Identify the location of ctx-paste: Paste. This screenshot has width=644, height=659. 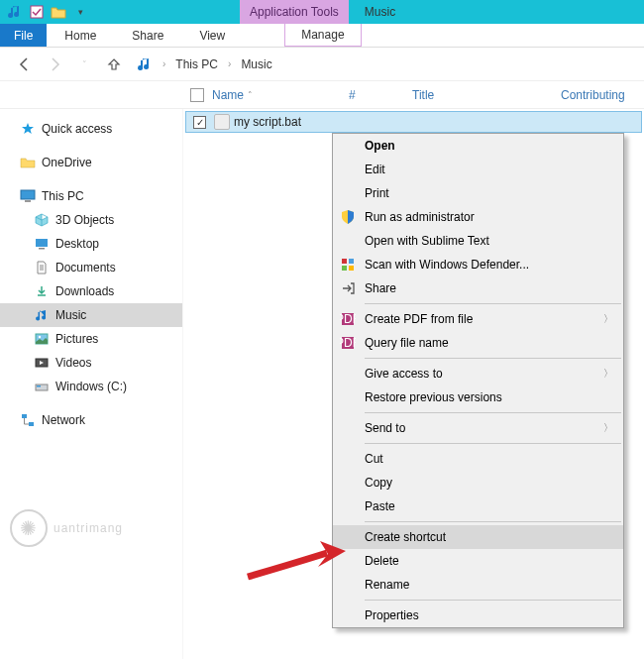
(478, 506).